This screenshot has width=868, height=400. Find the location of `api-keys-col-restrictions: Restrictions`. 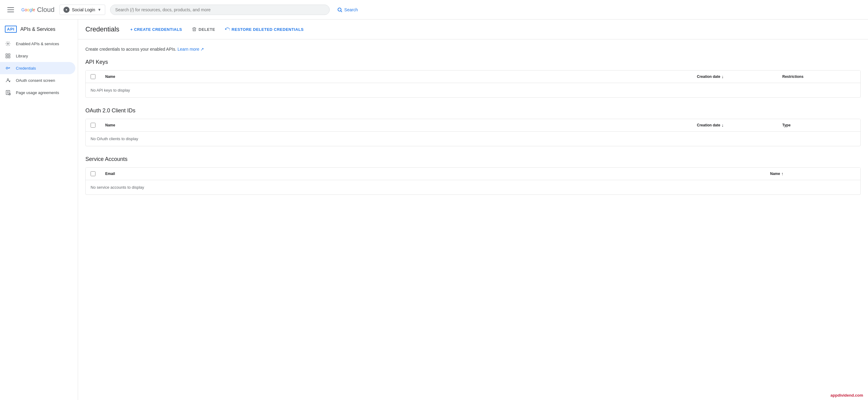

api-keys-col-restrictions: Restrictions is located at coordinates (819, 77).